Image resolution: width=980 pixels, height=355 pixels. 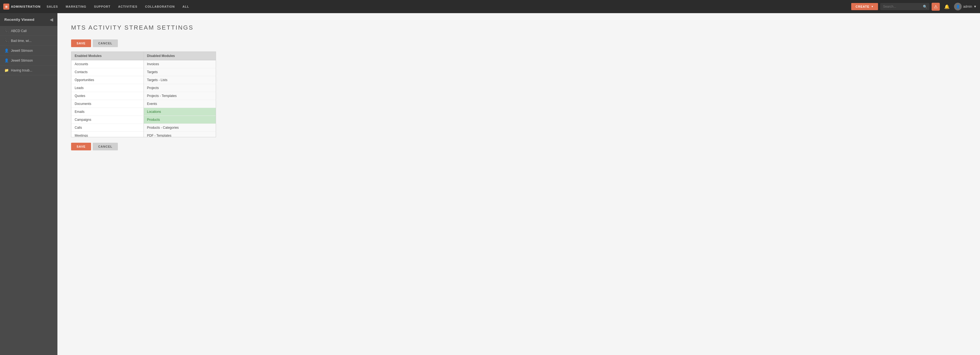 What do you see at coordinates (26, 7) in the screenshot?
I see `logo-text: ADMINISTRATION` at bounding box center [26, 7].